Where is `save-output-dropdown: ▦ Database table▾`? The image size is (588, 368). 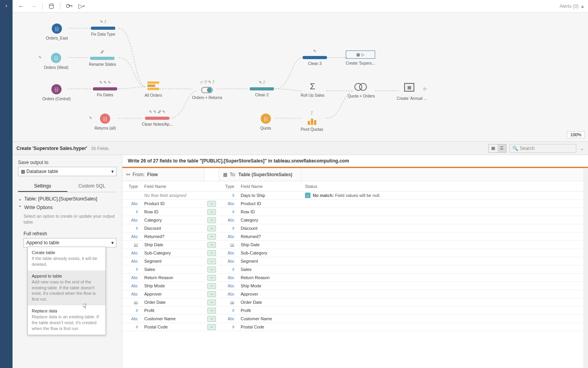
save-output-dropdown: ▦ Database table▾ is located at coordinates (67, 171).